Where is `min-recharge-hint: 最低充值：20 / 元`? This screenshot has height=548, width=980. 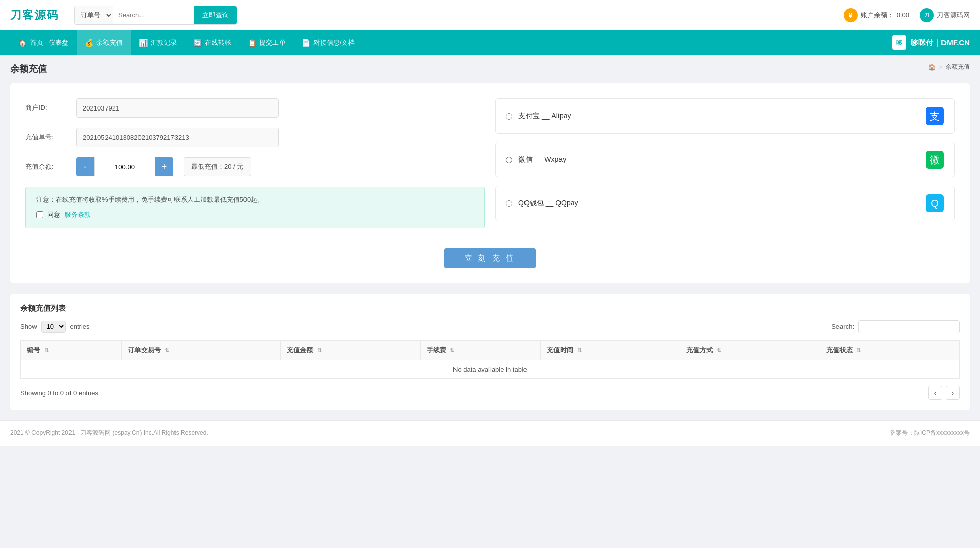 min-recharge-hint: 最低充值：20 / 元 is located at coordinates (217, 167).